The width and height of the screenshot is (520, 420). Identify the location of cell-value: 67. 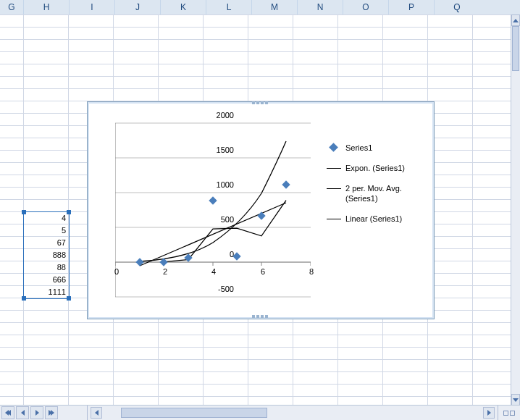
(46, 243).